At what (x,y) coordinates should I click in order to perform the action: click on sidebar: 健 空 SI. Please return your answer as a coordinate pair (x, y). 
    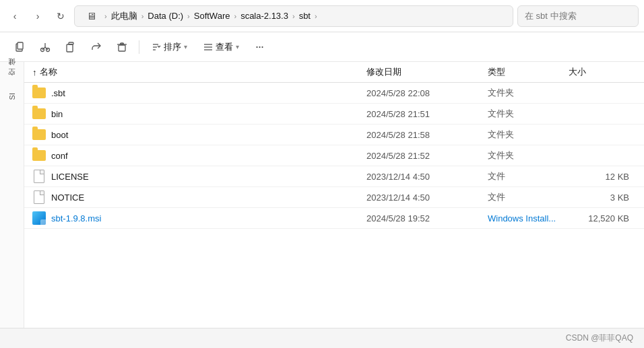
    Looking at the image, I should click on (12, 195).